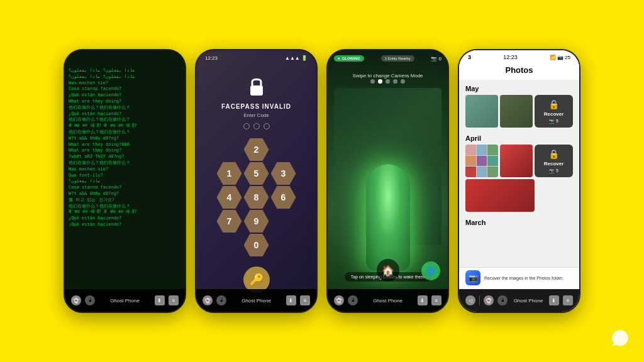 Image resolution: width=644 pixels, height=362 pixels. I want to click on key-9-center: 9, so click(257, 221).